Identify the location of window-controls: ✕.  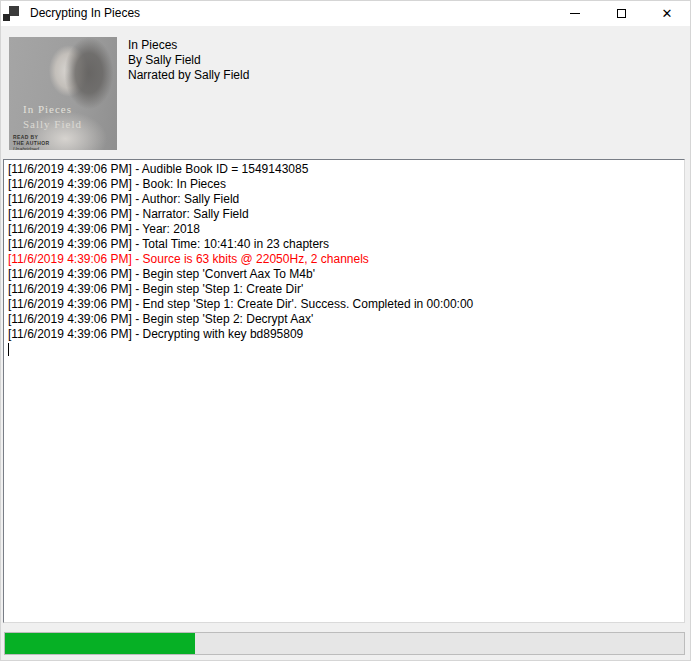
(621, 14).